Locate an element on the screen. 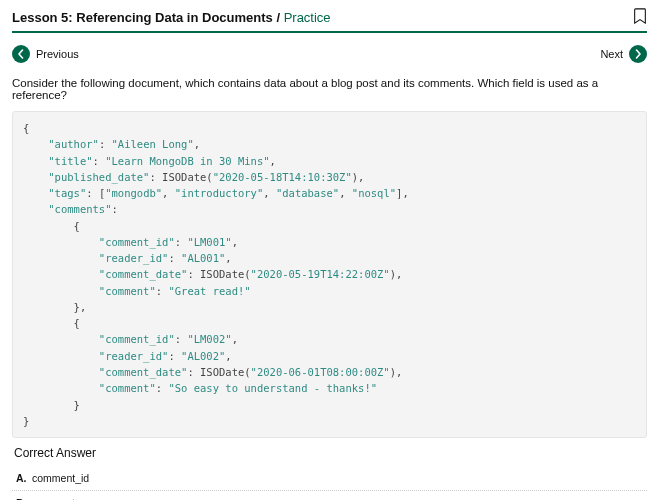  answer-option-a: A. comment_id is located at coordinates (330, 478).